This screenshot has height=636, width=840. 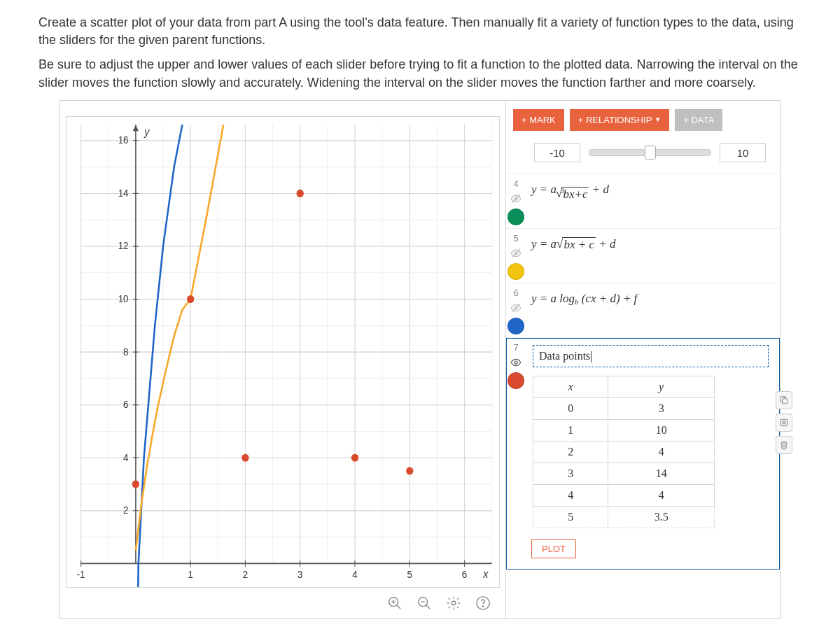 I want to click on svg-text: 8, so click(x=126, y=351).